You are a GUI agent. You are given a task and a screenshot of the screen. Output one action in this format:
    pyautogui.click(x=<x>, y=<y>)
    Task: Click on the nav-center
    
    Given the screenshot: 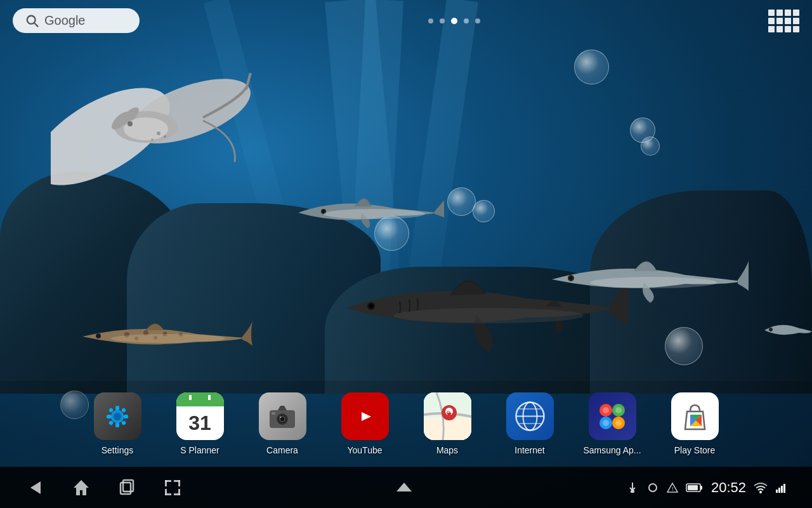 What is the action you would take?
    pyautogui.click(x=404, y=488)
    